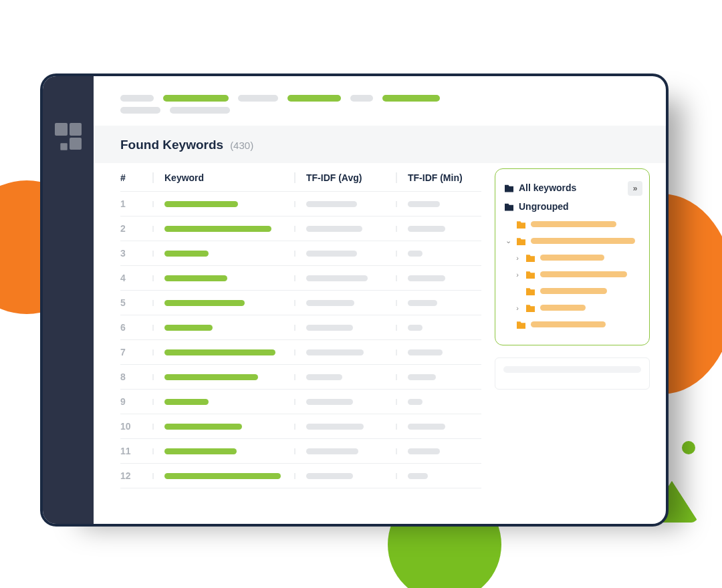 The height and width of the screenshot is (588, 722). Describe the element at coordinates (136, 476) in the screenshot. I see `row-number: 12` at that location.